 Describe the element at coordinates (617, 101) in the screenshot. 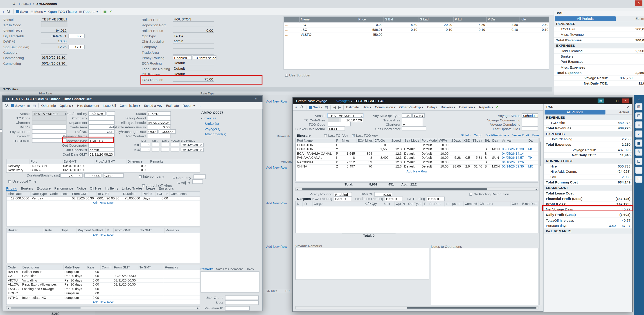

I see `maximize-icon: □` at that location.